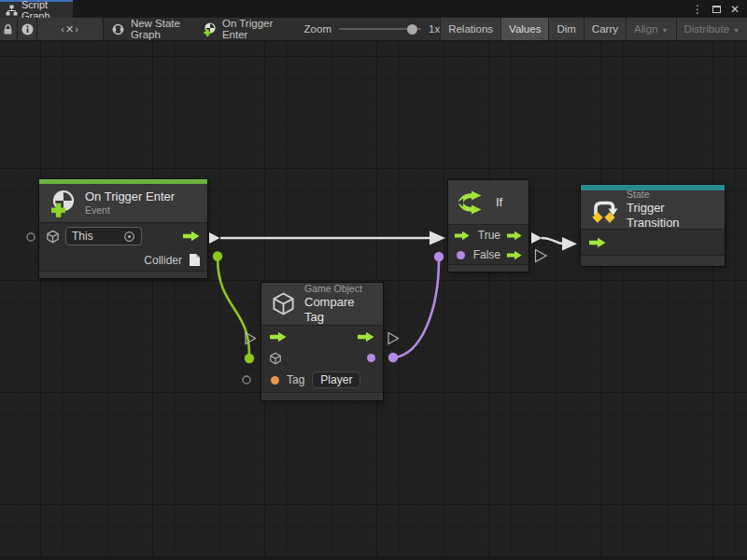  Describe the element at coordinates (488, 226) in the screenshot. I see `node-if: If True False` at that location.